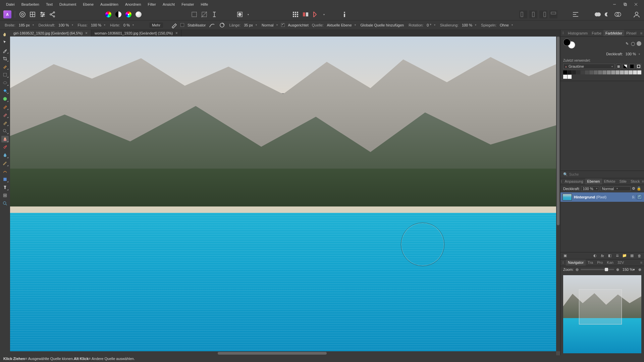  Describe the element at coordinates (637, 14) in the screenshot. I see `account-button` at that location.